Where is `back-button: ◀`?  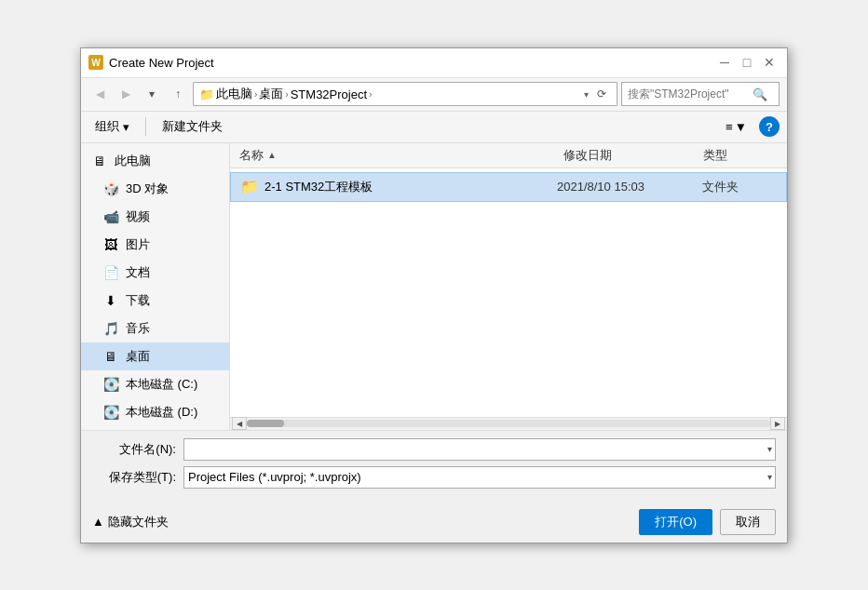 back-button: ◀ is located at coordinates (100, 94).